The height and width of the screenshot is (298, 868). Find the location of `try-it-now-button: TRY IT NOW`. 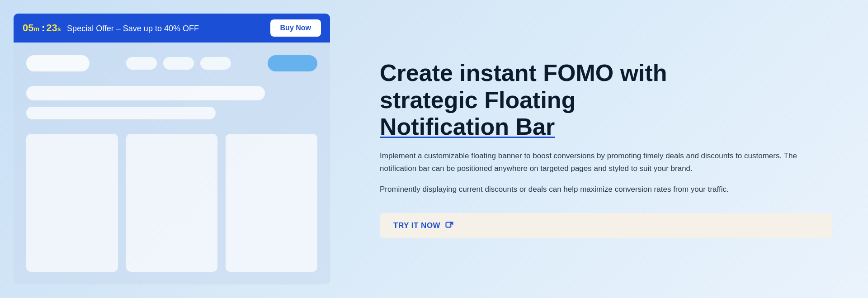

try-it-now-button: TRY IT NOW is located at coordinates (606, 226).